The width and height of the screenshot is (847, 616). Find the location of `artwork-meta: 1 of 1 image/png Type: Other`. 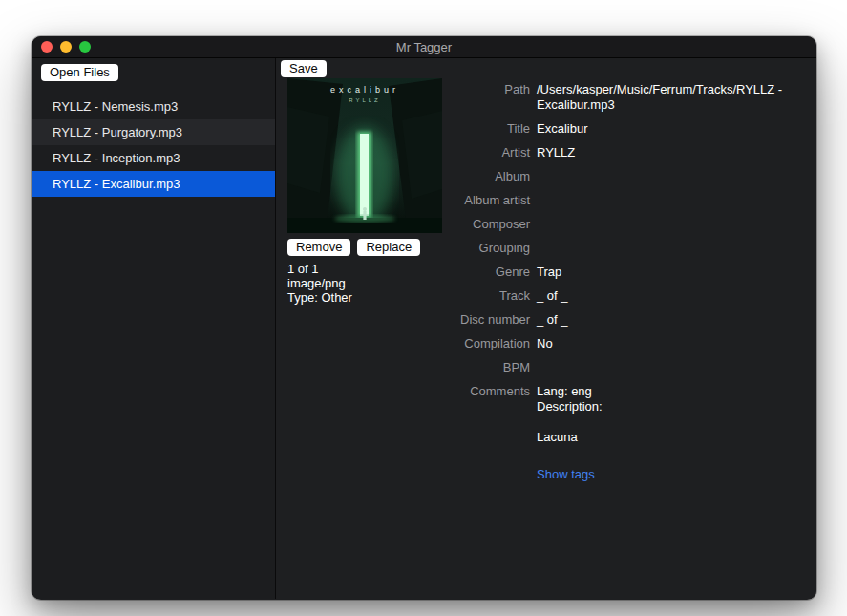

artwork-meta: 1 of 1 image/png Type: Other is located at coordinates (370, 283).